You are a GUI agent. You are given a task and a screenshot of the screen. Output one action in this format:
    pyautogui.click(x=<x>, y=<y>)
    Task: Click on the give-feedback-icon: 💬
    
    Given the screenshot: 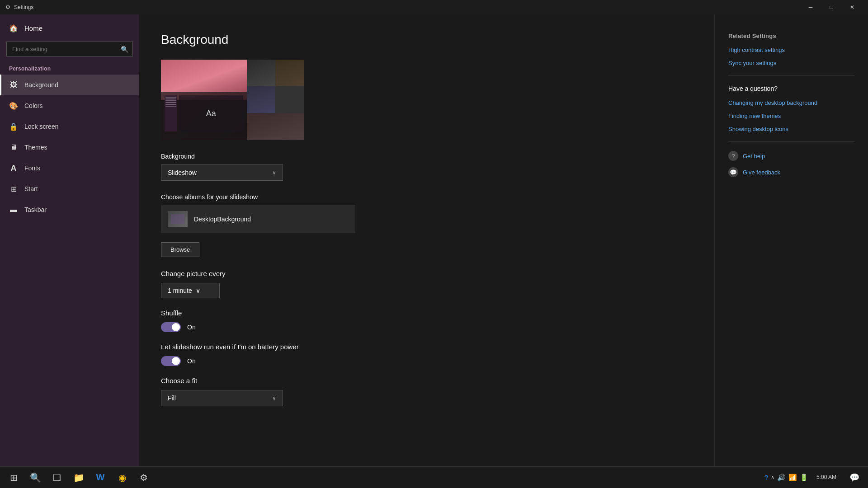 What is the action you would take?
    pyautogui.click(x=733, y=172)
    